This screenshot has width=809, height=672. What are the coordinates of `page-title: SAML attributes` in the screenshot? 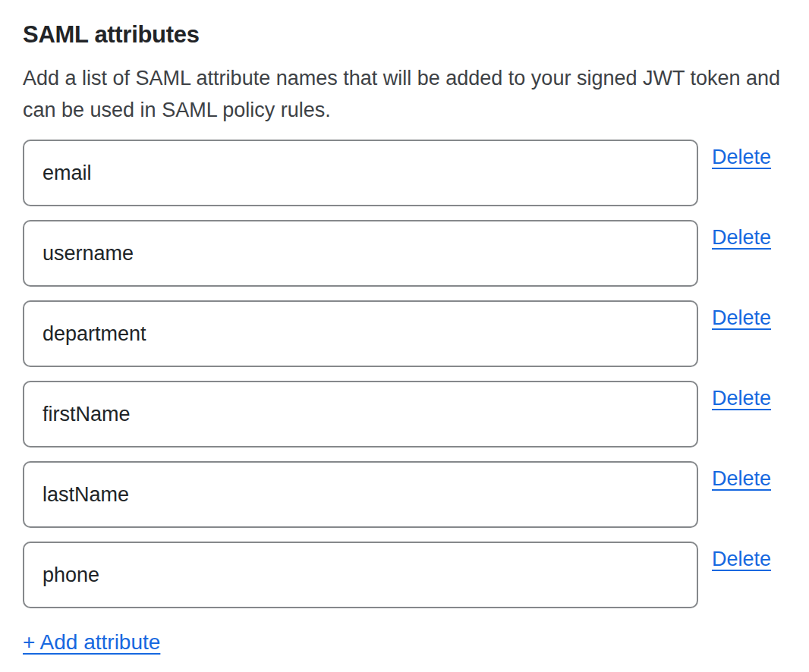 It's located at (404, 35).